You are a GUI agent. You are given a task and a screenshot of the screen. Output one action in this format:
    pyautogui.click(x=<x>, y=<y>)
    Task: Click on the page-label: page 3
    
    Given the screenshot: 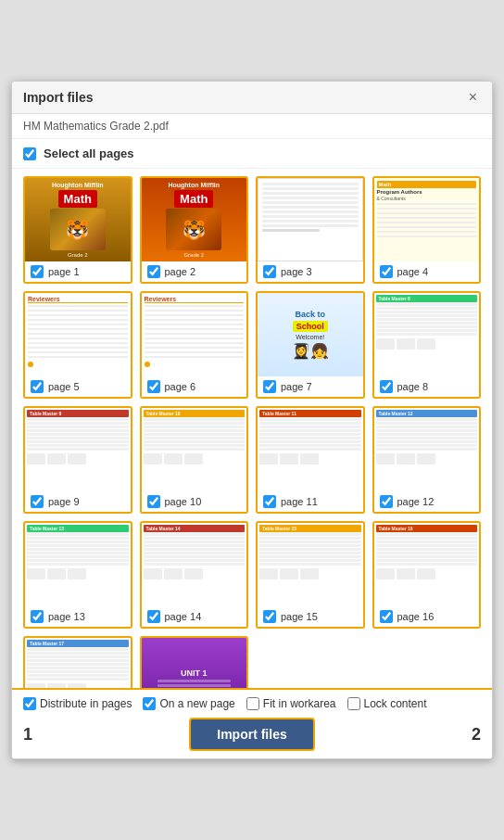 What is the action you would take?
    pyautogui.click(x=296, y=272)
    